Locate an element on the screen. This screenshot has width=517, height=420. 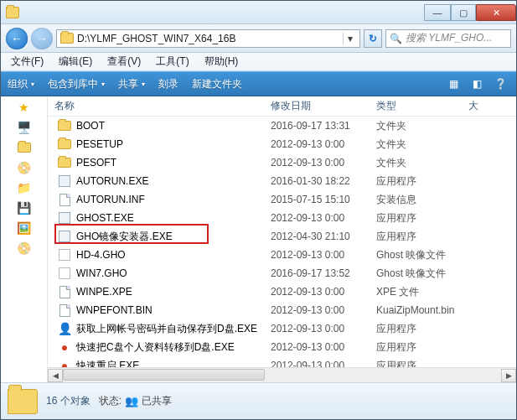
scroll-right-button: ▶ is located at coordinates (509, 376).